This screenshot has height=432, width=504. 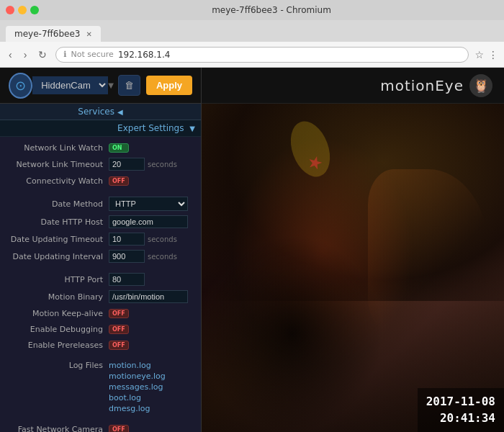 I want to click on http-port-label: HTTP Port, so click(x=55, y=279).